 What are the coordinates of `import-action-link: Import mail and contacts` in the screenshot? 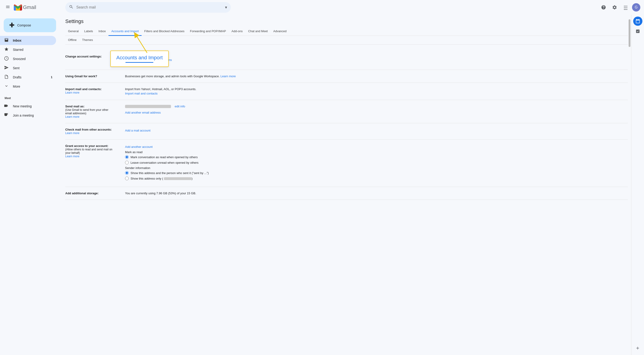 It's located at (382, 94).